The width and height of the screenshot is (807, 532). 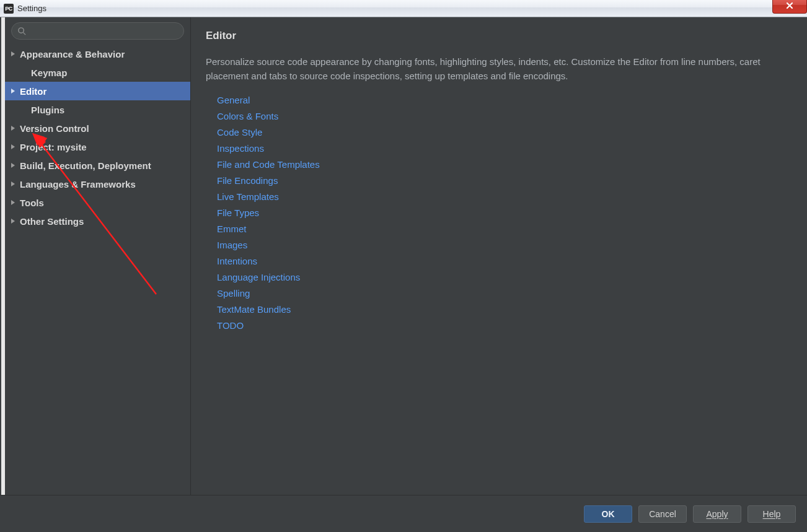 What do you see at coordinates (505, 310) in the screenshot?
I see `editor-link-textmate-bundles: TextMate Bundles` at bounding box center [505, 310].